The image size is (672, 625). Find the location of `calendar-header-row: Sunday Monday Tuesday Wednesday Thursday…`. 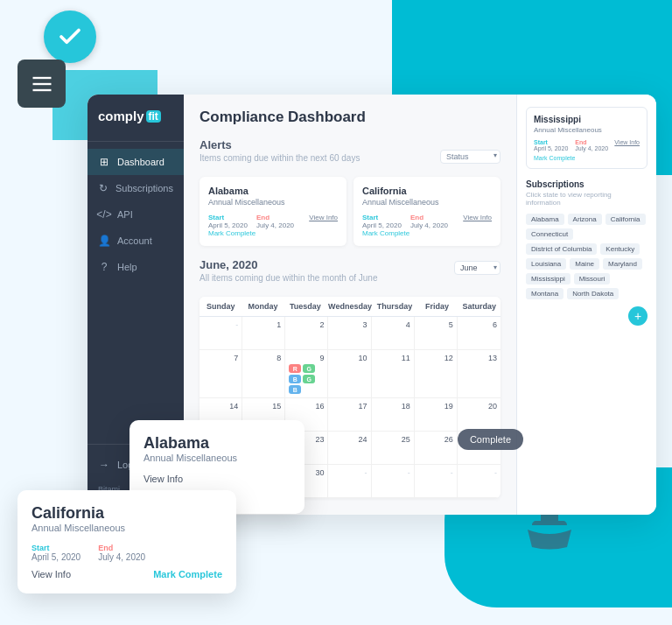

calendar-header-row: Sunday Monday Tuesday Wednesday Thursday… is located at coordinates (350, 306).